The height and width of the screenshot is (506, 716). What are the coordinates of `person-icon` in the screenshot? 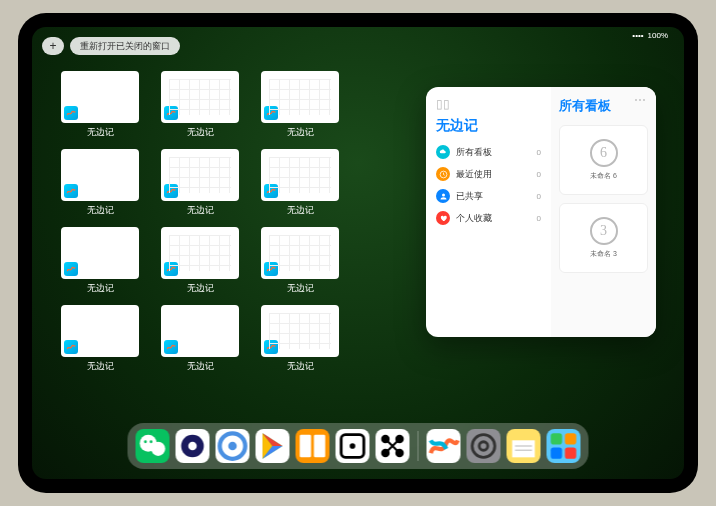 It's located at (443, 196).